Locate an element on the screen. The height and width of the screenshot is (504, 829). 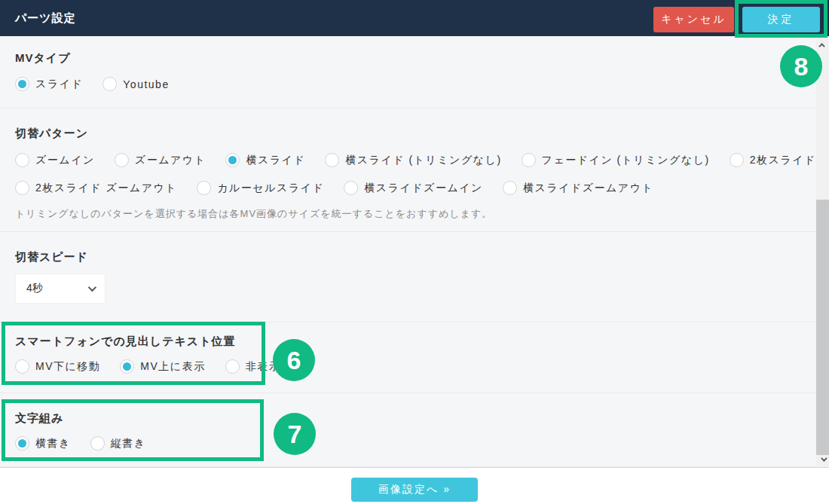
cancel-button: キャンセル is located at coordinates (693, 20).